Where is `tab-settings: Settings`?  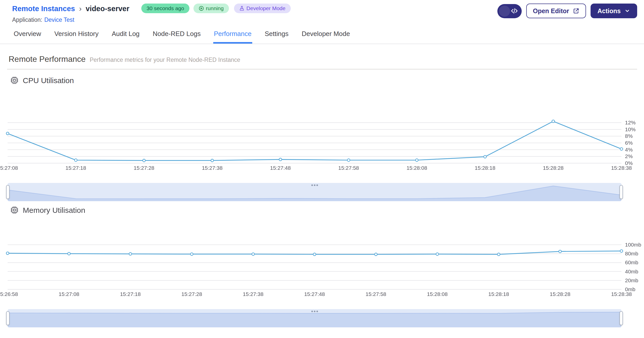 tab-settings: Settings is located at coordinates (277, 36).